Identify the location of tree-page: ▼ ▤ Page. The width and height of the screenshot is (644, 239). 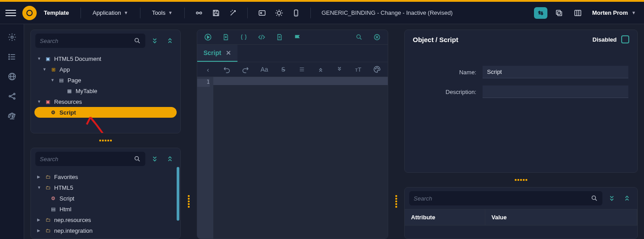
(106, 80).